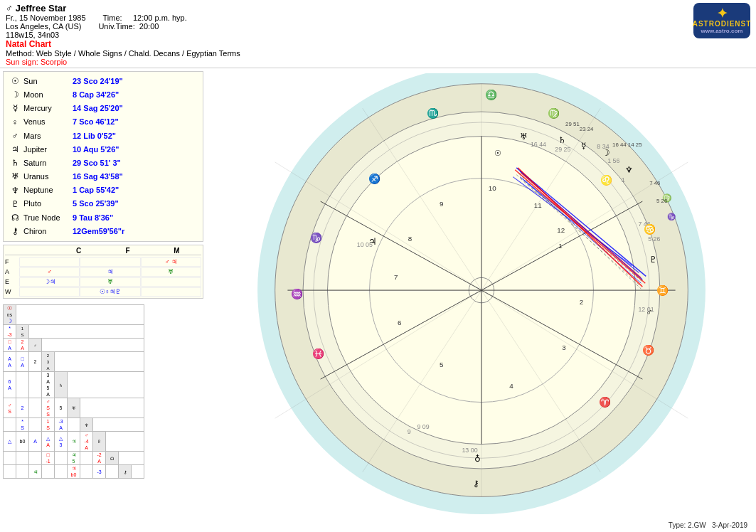  What do you see at coordinates (646, 309) in the screenshot?
I see `svg-text: 12 01` at bounding box center [646, 309].